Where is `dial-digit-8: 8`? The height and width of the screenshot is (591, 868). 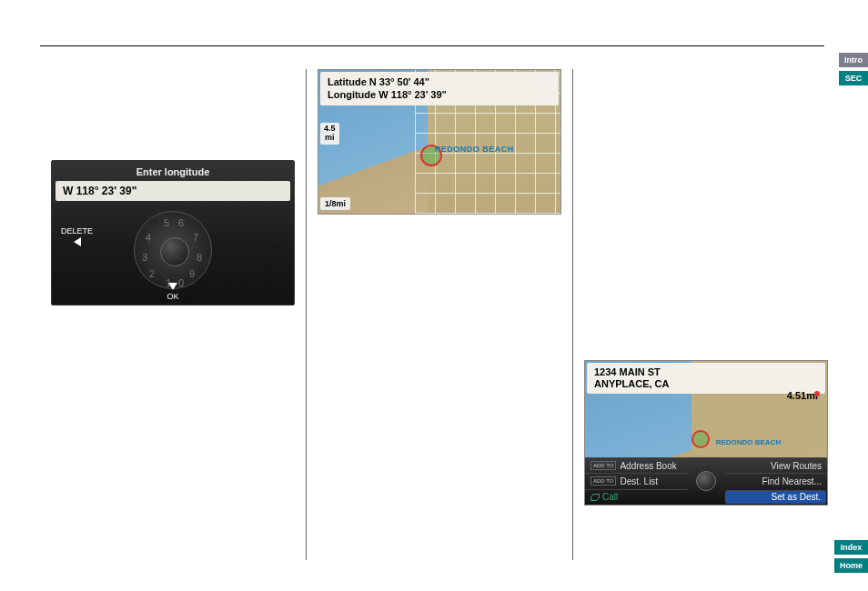 dial-digit-8: 8 is located at coordinates (199, 257).